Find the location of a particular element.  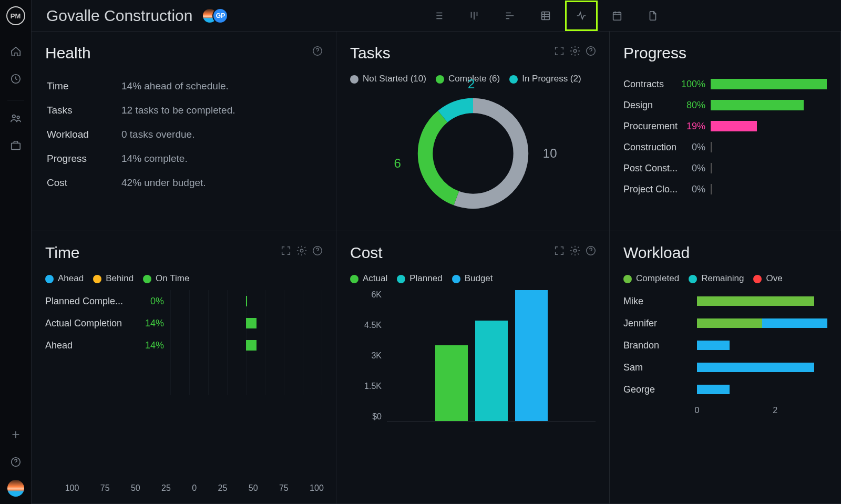

cost-chart: 6K 4.5K 3K 1.5K $0 is located at coordinates (473, 364).